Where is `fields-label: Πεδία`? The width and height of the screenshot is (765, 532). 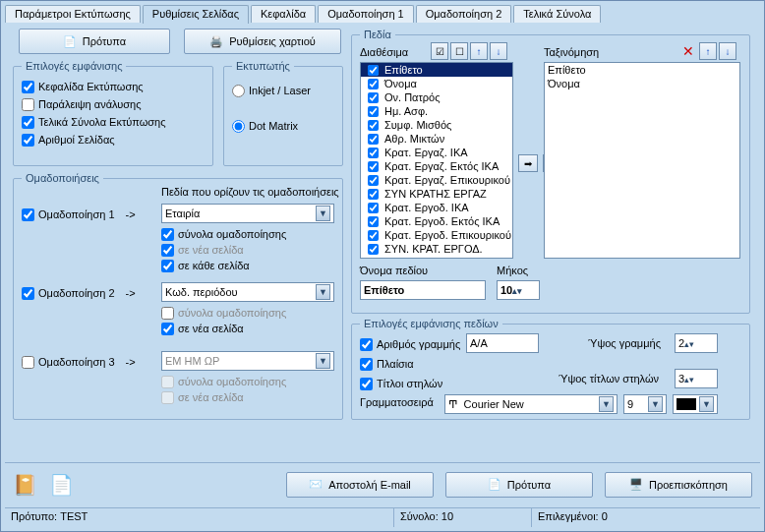 fields-label: Πεδία is located at coordinates (378, 34).